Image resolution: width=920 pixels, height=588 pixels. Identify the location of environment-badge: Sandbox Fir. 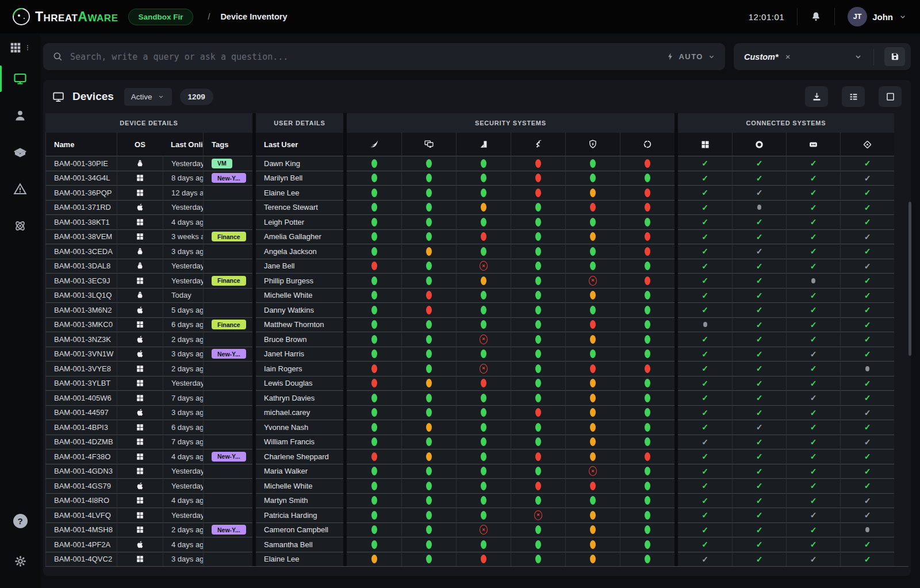
(160, 17).